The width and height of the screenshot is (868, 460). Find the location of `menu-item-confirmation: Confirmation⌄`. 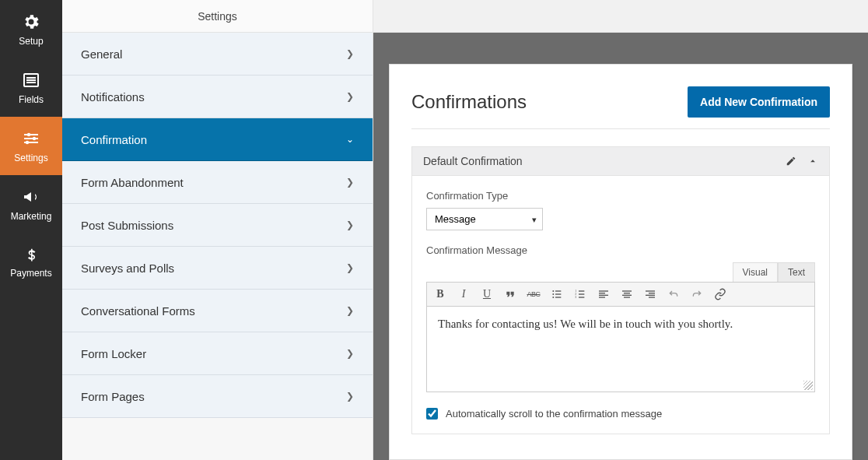

menu-item-confirmation: Confirmation⌄ is located at coordinates (218, 140).